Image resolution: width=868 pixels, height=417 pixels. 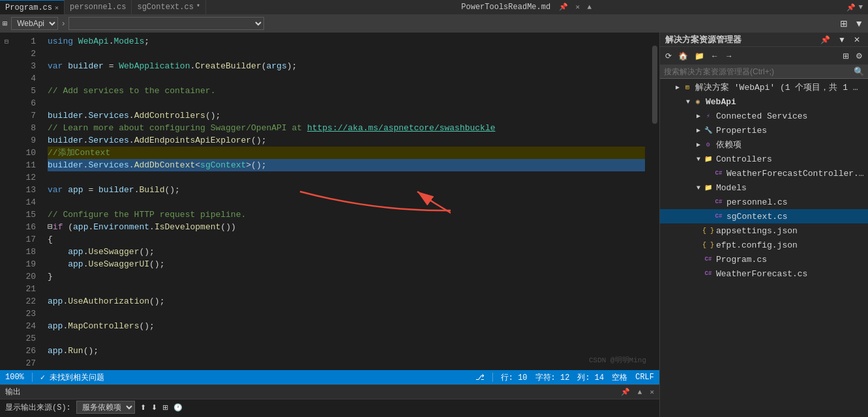 What do you see at coordinates (790, 116) in the screenshot?
I see `se-connected-label: Connected Services` at bounding box center [790, 116].